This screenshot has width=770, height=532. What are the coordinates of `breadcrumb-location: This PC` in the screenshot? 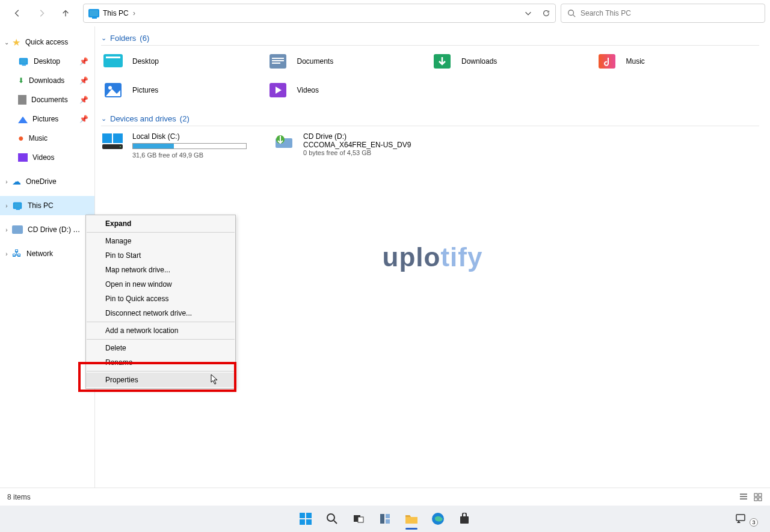 It's located at (116, 13).